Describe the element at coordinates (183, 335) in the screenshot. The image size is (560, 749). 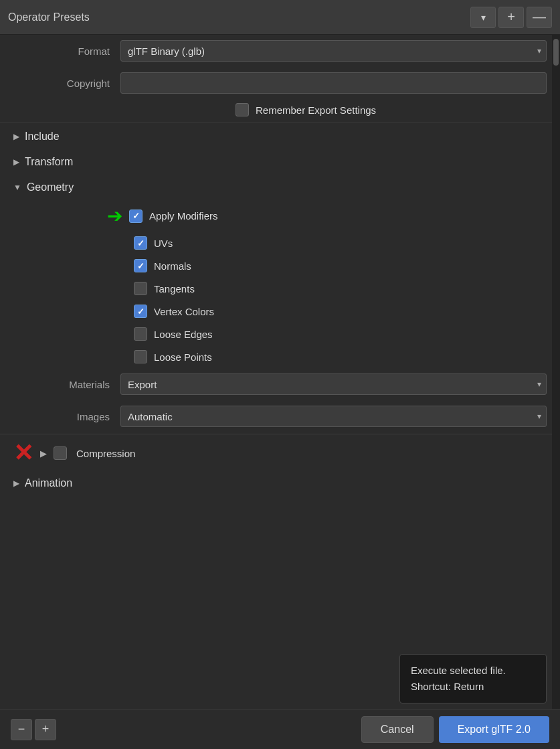
I see `loose-edges-text: Loose Edges` at that location.